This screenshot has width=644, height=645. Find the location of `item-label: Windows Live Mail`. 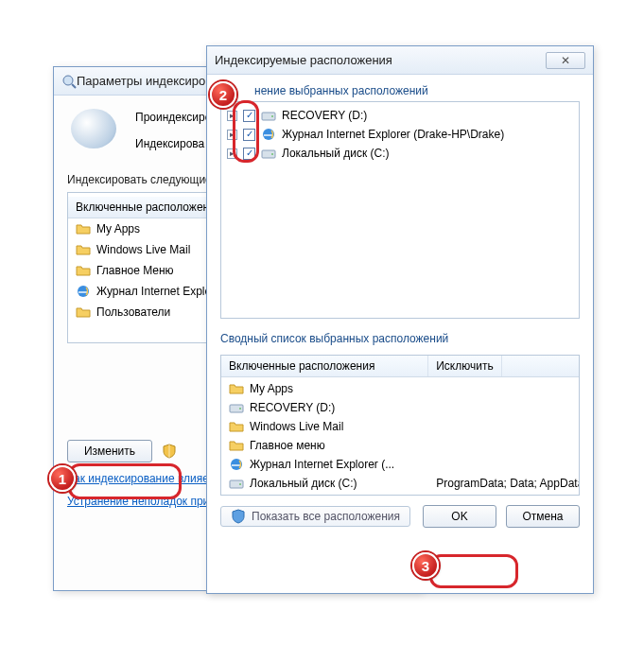

item-label: Windows Live Mail is located at coordinates (144, 250).